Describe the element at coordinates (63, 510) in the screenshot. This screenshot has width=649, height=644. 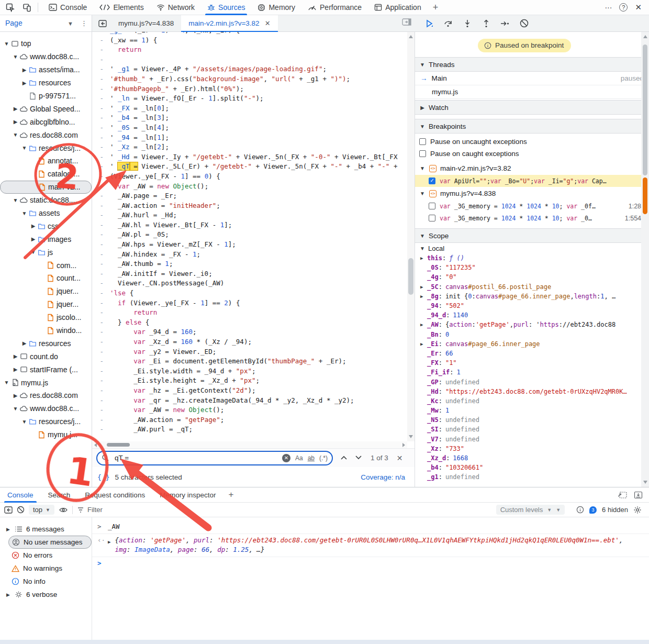
I see `live-expression-icon` at that location.